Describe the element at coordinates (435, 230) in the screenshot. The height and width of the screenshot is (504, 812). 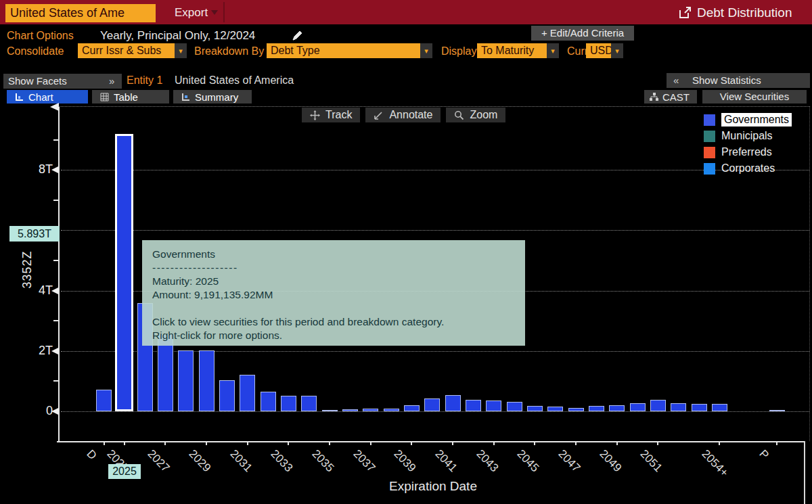
I see `gridline-6T` at that location.